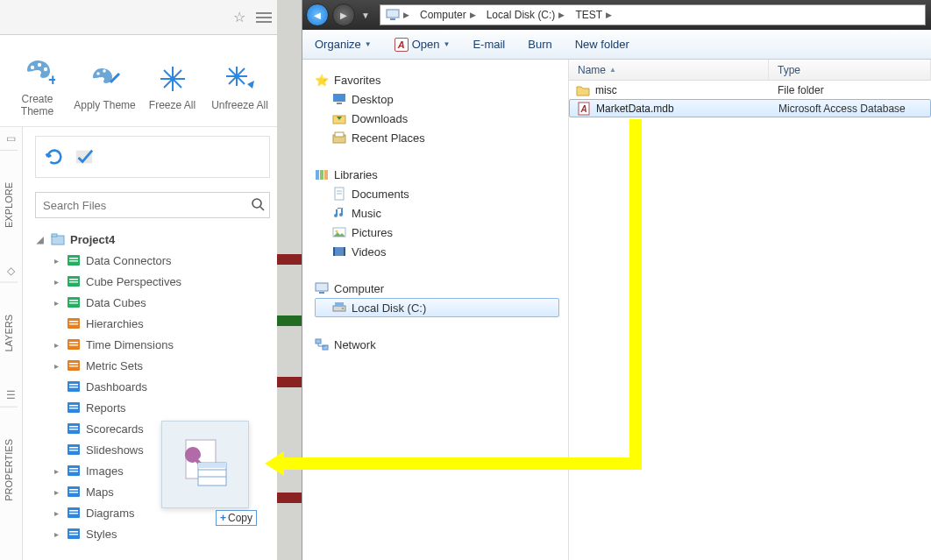  What do you see at coordinates (153, 205) in the screenshot?
I see `search-row` at bounding box center [153, 205].